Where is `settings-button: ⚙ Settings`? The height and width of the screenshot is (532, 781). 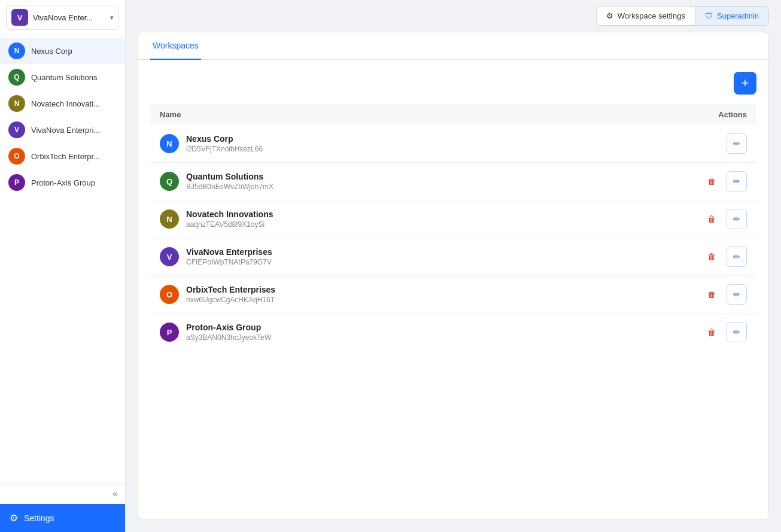
settings-button: ⚙ Settings is located at coordinates (62, 518).